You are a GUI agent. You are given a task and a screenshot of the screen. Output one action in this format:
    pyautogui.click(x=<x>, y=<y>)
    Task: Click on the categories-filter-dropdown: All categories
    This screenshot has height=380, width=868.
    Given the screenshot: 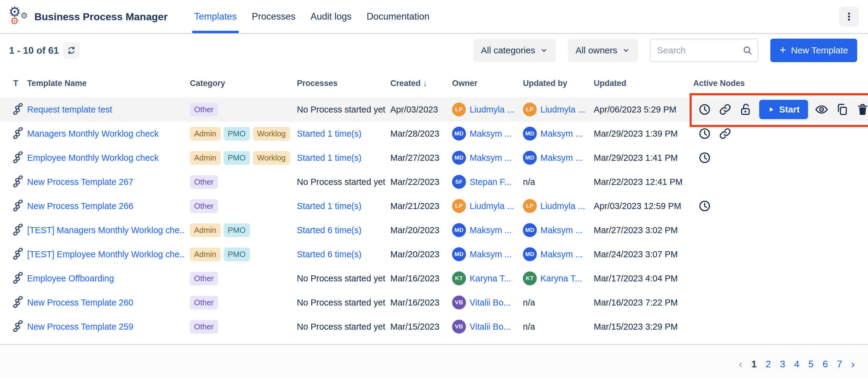 What is the action you would take?
    pyautogui.click(x=514, y=50)
    